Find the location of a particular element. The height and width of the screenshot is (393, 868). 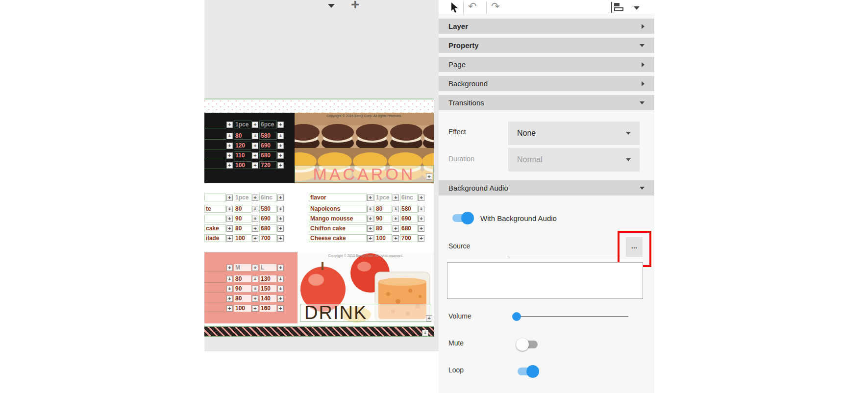

chevron-down-icon is located at coordinates (637, 8).